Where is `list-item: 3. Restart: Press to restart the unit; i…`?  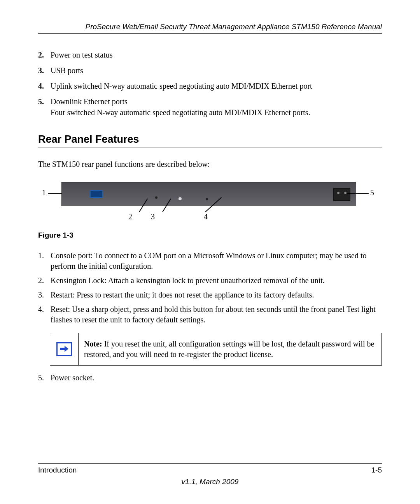 list-item: 3. Restart: Press to restart the unit; i… is located at coordinates (210, 295).